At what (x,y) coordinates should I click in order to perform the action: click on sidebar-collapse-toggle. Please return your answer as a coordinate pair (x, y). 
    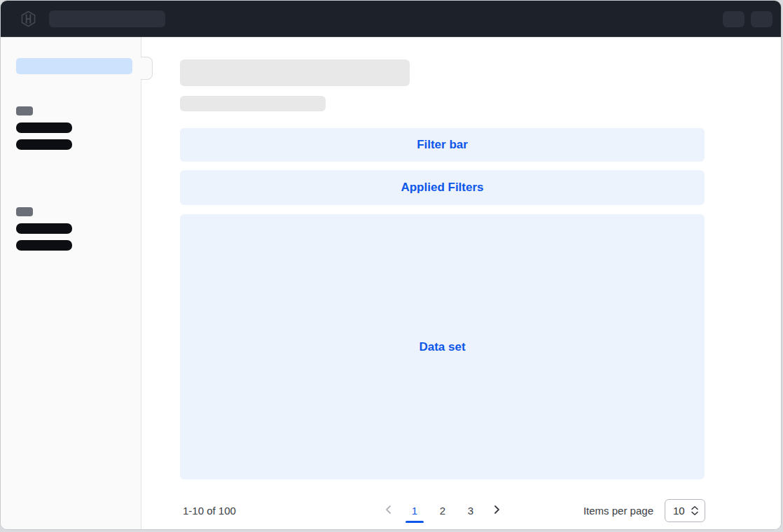
    Looking at the image, I should click on (147, 69).